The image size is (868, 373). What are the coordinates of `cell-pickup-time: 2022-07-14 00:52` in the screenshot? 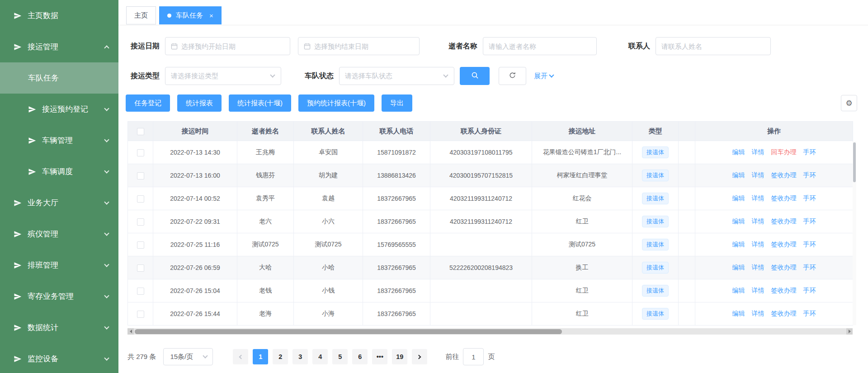 It's located at (195, 199).